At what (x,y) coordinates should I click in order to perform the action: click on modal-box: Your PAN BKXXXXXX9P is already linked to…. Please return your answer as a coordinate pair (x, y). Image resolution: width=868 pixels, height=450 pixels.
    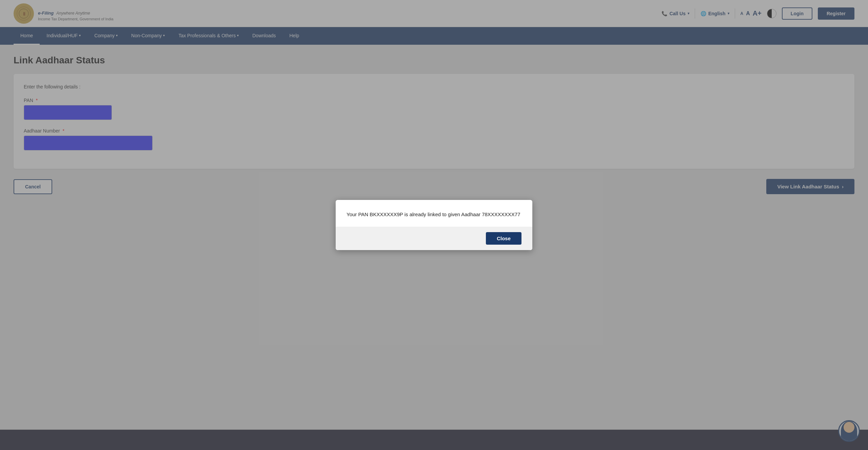
    Looking at the image, I should click on (434, 225).